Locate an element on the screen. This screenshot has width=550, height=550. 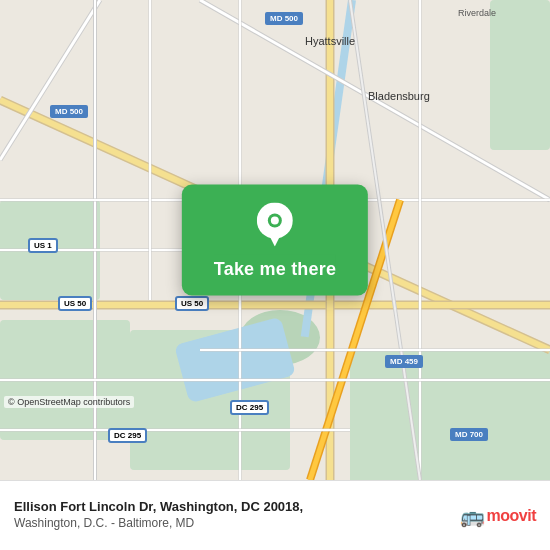
location-name: Ellison Fort Lincoln Dr, Washington, DC … is located at coordinates (237, 508).